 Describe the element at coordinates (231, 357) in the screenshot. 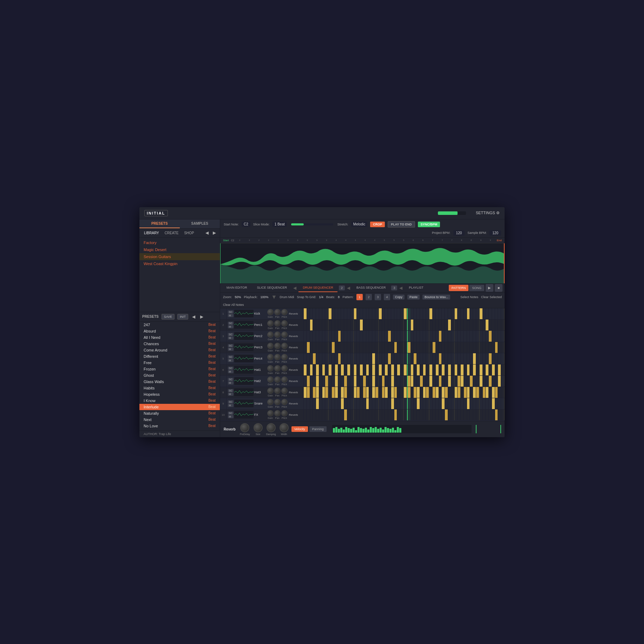

I see `sc-btn-4: SC` at that location.